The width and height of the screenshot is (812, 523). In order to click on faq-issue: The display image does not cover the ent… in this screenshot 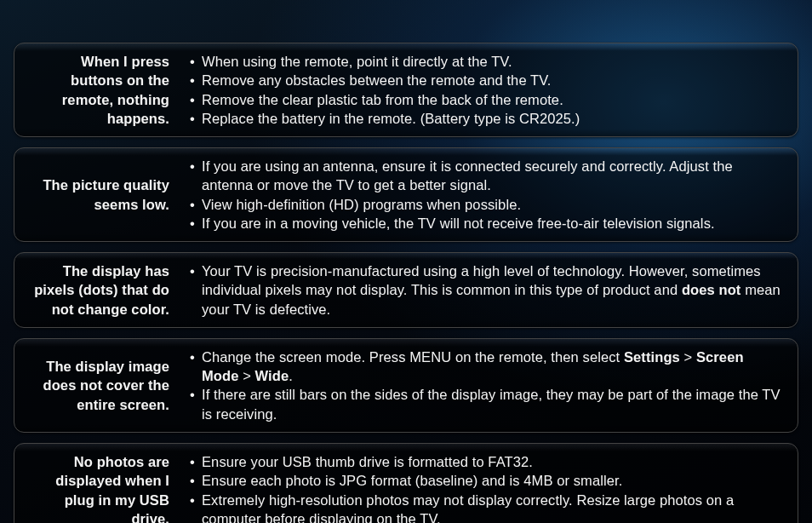, I will do `click(96, 385)`.